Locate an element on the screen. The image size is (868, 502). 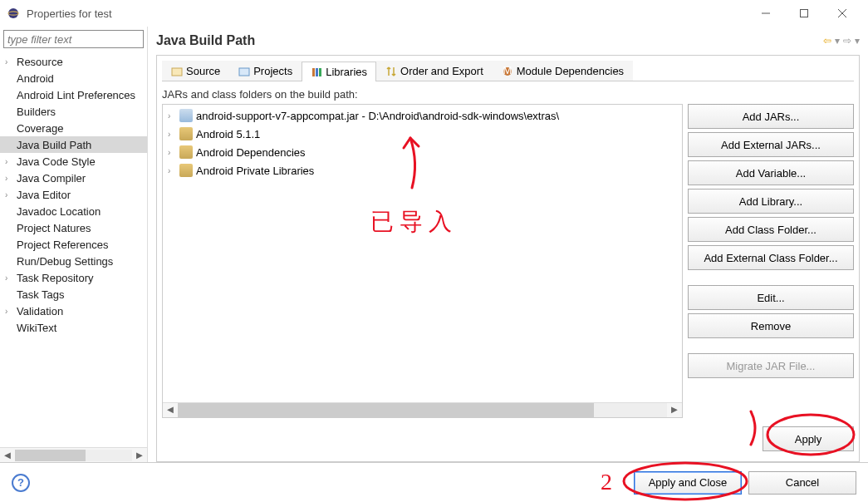
add-external-jars-button: Add External JARs... is located at coordinates (771, 145).